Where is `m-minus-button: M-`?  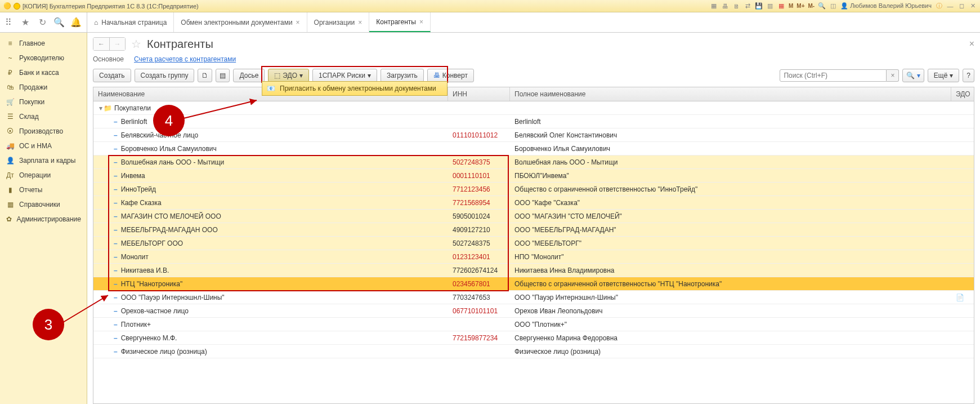
m-minus-button: M- is located at coordinates (812, 6).